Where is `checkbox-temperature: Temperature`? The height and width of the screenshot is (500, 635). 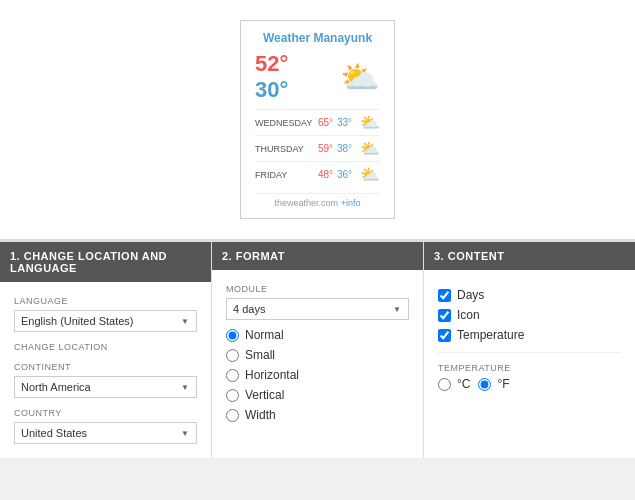
checkbox-temperature: Temperature is located at coordinates (530, 335).